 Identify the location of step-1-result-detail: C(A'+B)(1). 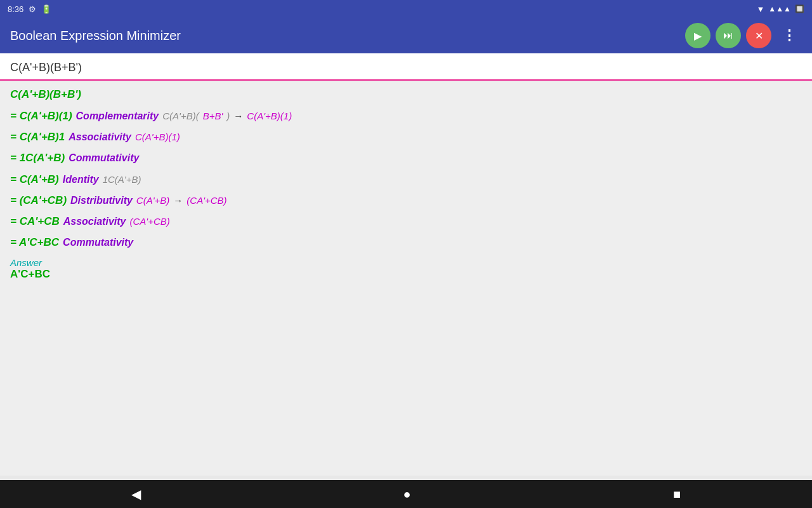
(269, 116).